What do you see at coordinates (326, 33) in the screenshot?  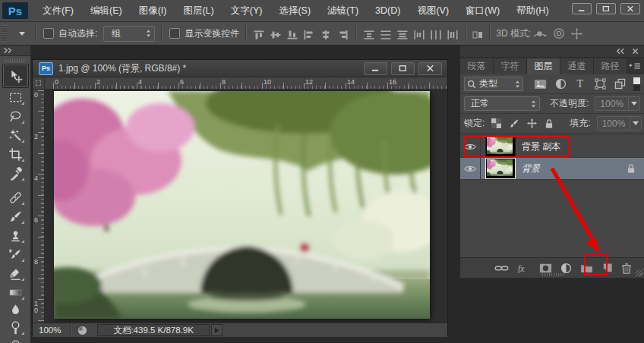 I see `align-horizontal-centers-icon` at bounding box center [326, 33].